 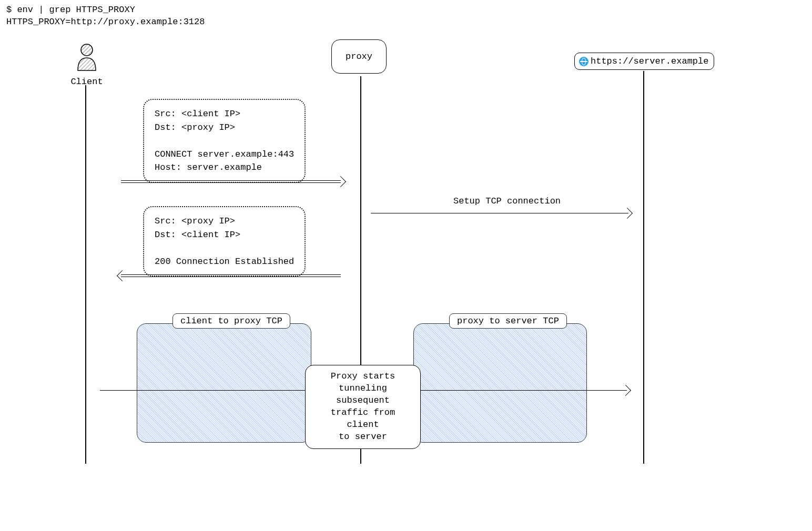 I want to click on message-connect-response: Src: <proxy IP> Dst: <client IP> 200 Con…, so click(x=224, y=241).